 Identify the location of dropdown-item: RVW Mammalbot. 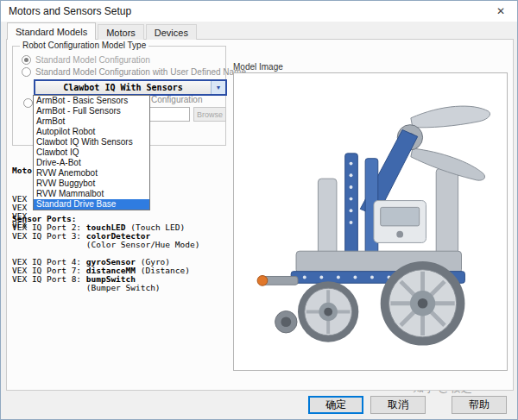
(92, 194).